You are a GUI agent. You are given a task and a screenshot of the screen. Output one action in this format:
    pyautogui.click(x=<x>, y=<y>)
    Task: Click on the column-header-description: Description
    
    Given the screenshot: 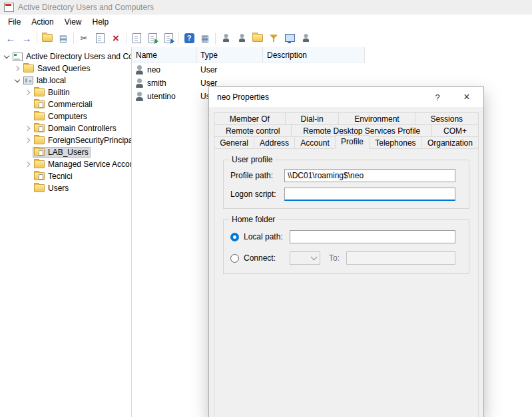 What is the action you would take?
    pyautogui.click(x=314, y=55)
    